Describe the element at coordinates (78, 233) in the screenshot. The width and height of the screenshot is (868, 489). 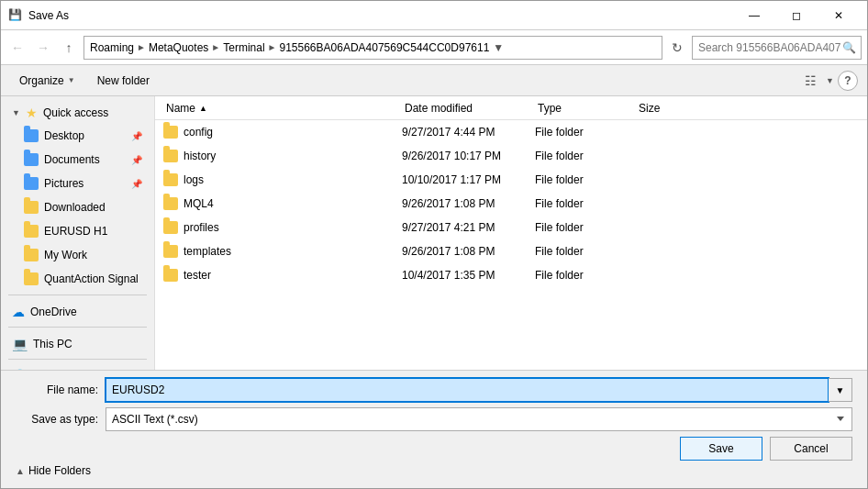
I see `sidebar: ▼ ★ Quick access Desktop 📌 Documents 📌 P…` at that location.